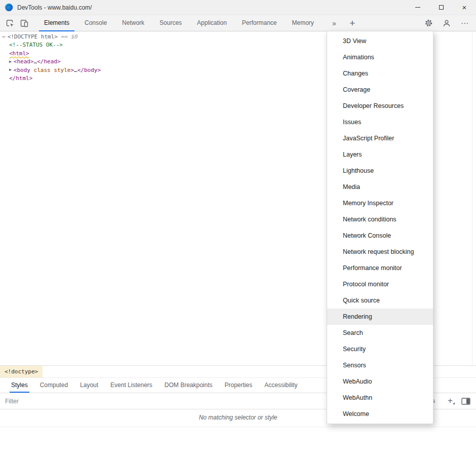  I want to click on window-controls: ×, so click(441, 7).